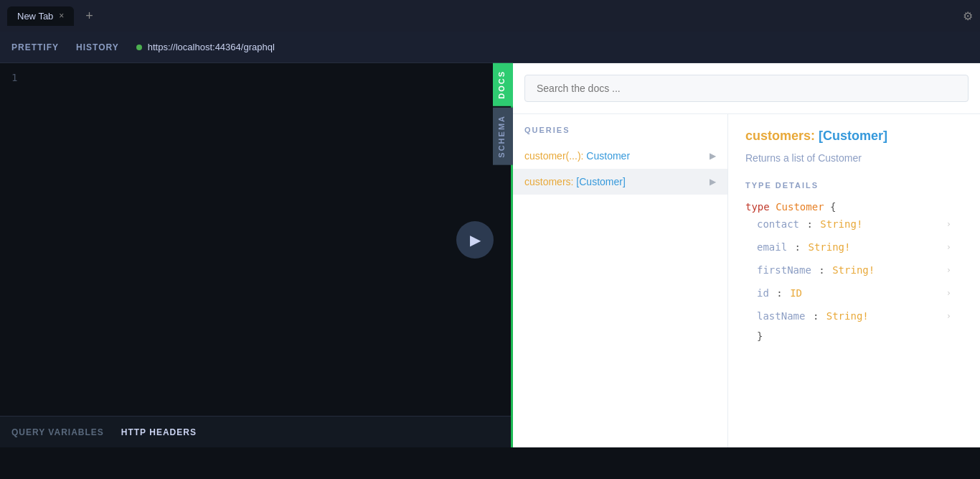 The image size is (980, 479). Describe the element at coordinates (778, 224) in the screenshot. I see `field-key: contact` at that location.